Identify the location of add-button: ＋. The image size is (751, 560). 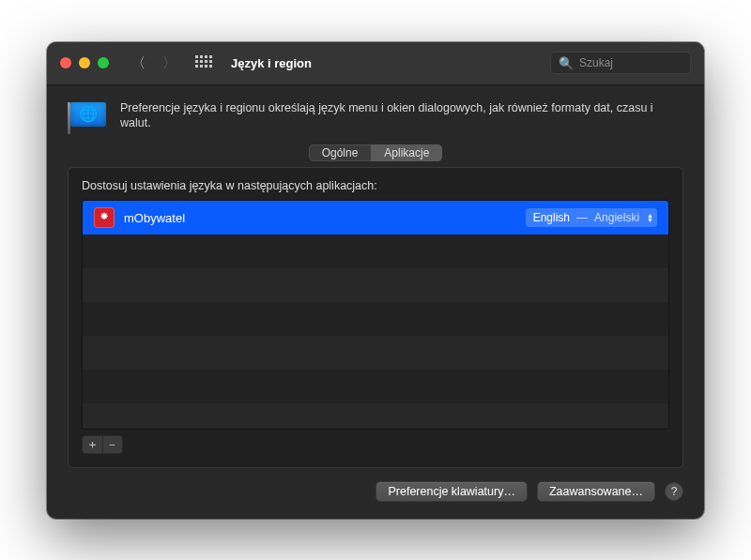
(93, 445).